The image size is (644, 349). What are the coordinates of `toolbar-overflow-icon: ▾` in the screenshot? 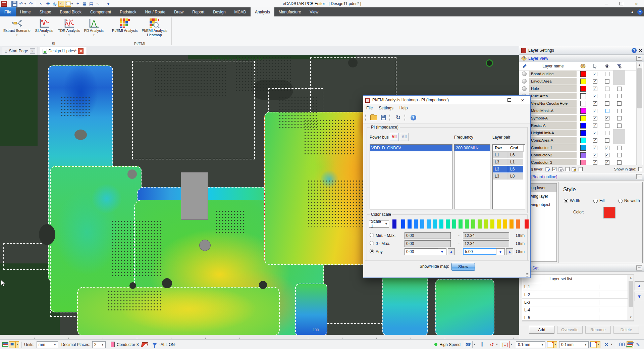 It's located at (108, 4).